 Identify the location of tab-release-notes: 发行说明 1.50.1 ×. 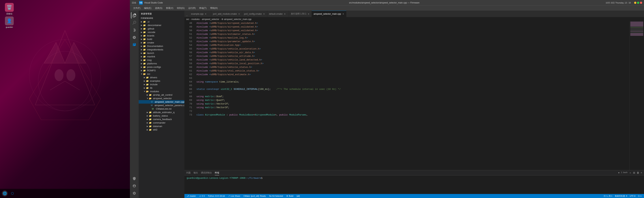
(300, 14).